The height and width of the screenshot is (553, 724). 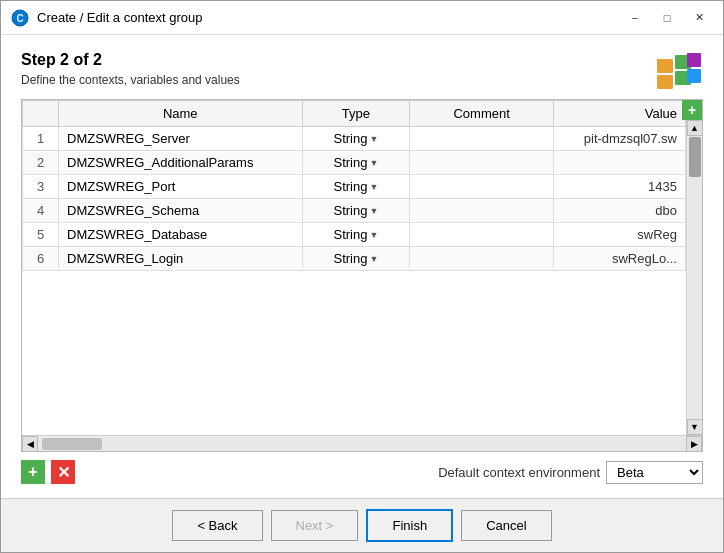 I want to click on col-header-comment: Comment, so click(x=482, y=114).